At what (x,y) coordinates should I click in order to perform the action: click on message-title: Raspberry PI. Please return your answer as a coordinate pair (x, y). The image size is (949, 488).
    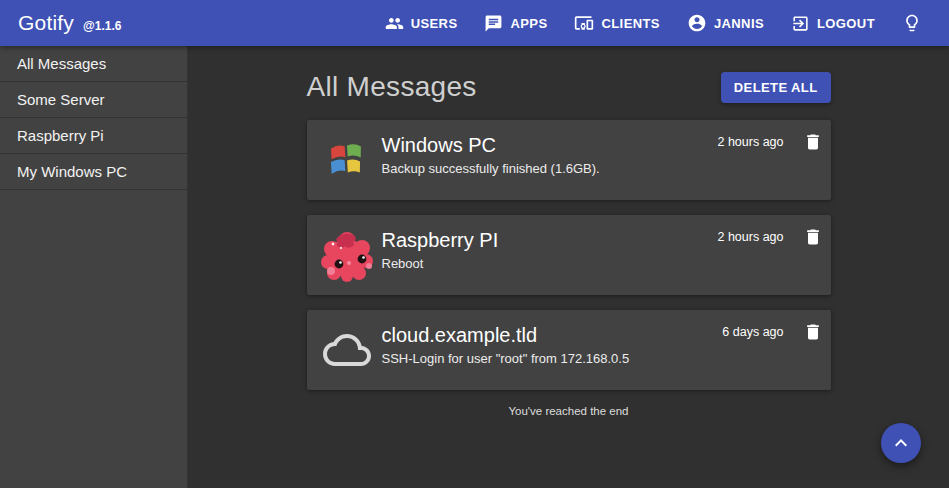
    Looking at the image, I should click on (550, 240).